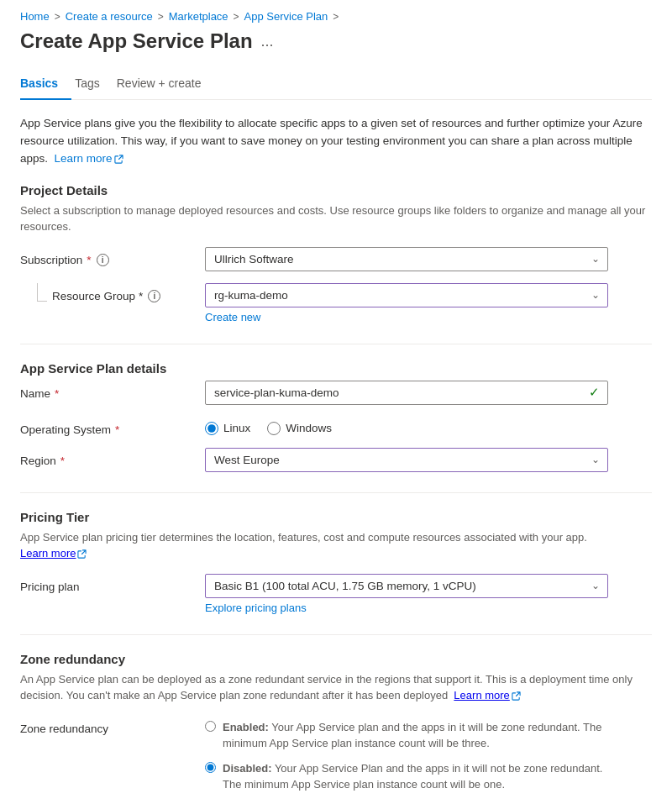 The height and width of the screenshot is (804, 672). Describe the element at coordinates (336, 85) in the screenshot. I see `tabs: Basics Tags Review + create` at that location.